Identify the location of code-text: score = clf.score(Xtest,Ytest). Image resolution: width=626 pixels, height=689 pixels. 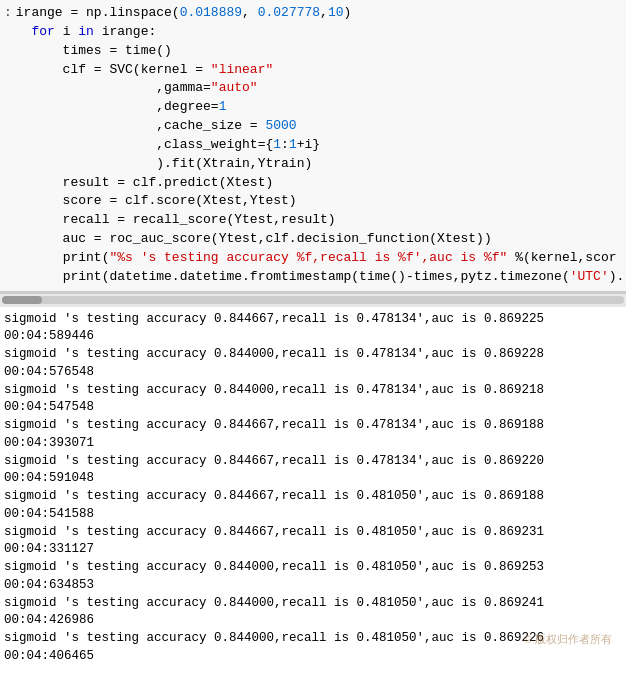
(156, 202).